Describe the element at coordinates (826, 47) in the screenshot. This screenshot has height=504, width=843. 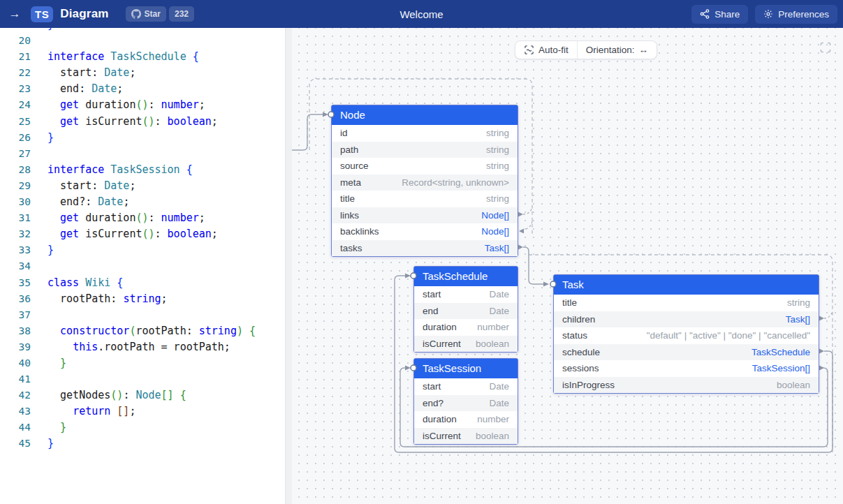
I see `fullscreen-icon` at that location.